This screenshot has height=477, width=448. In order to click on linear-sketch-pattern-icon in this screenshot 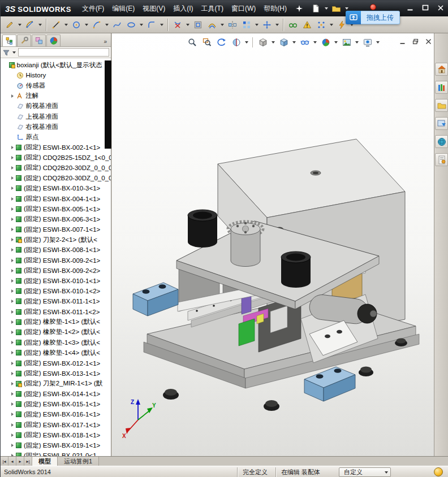, I will do `click(247, 25)`.